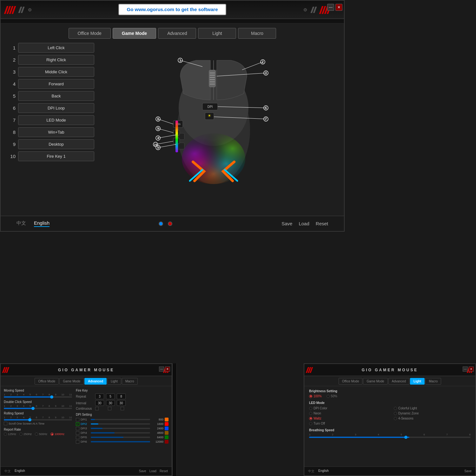  I want to click on load-button: Load, so click(304, 223).